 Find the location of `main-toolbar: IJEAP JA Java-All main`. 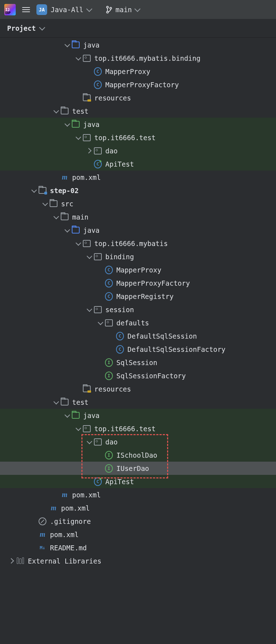

main-toolbar: IJEAP JA Java-All main is located at coordinates (138, 9).